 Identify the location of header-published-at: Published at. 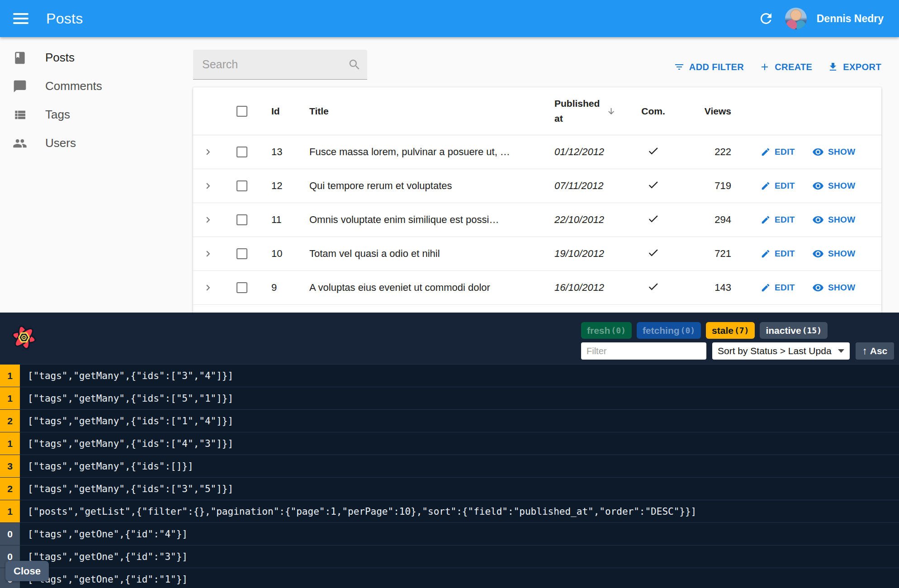
(579, 111).